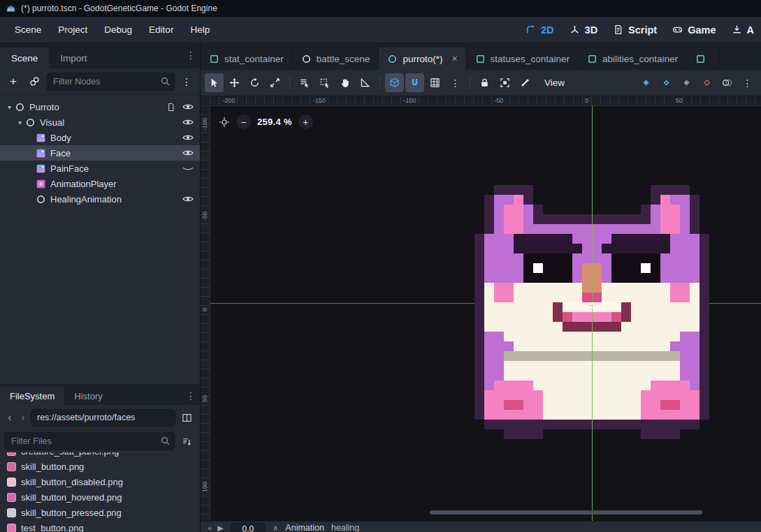 Image resolution: width=761 pixels, height=532 pixels. Describe the element at coordinates (324, 82) in the screenshot. I see `select-group-tool` at that location.